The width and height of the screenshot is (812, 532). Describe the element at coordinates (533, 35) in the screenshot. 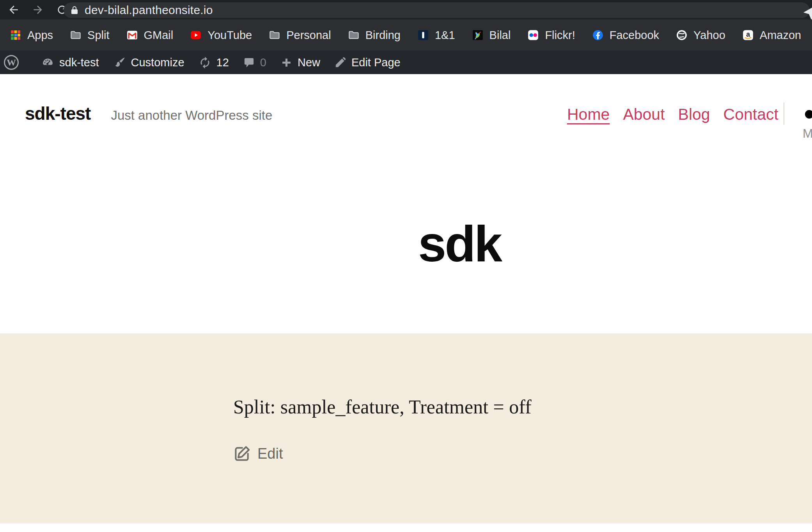

I see `flickr-icon` at that location.